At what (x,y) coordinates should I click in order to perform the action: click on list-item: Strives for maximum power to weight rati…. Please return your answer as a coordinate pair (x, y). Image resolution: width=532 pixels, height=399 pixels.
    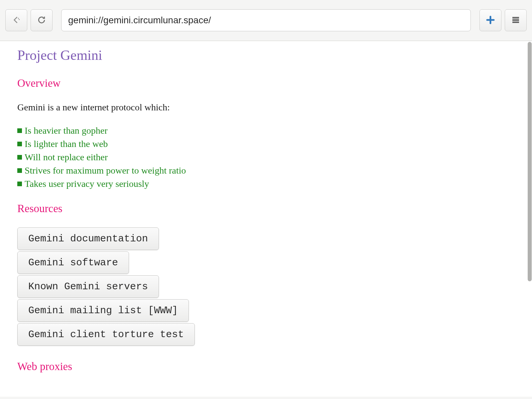
    Looking at the image, I should click on (266, 171).